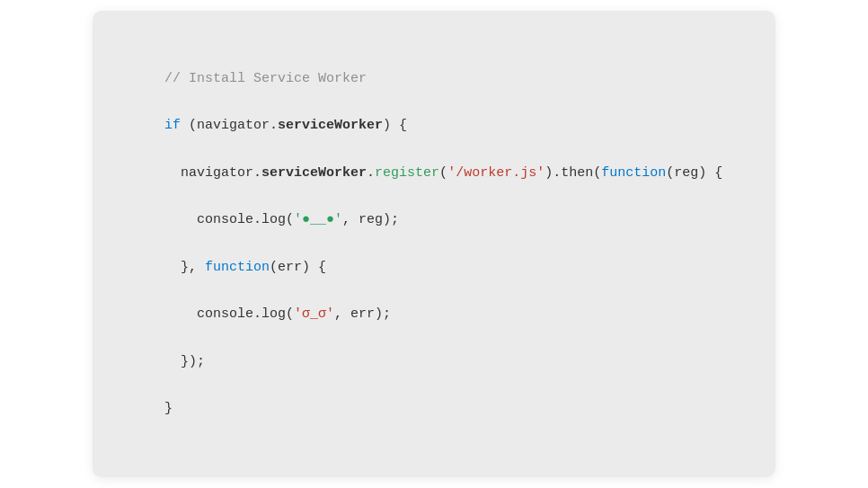 Image resolution: width=868 pixels, height=488 pixels. I want to click on comment-line: // Install Service Worker, so click(266, 79).